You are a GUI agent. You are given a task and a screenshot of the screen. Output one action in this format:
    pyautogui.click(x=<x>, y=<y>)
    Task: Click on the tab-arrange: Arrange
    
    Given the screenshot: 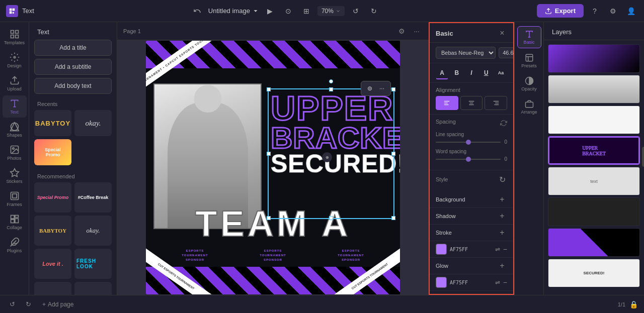 What is the action you would take?
    pyautogui.click(x=529, y=107)
    